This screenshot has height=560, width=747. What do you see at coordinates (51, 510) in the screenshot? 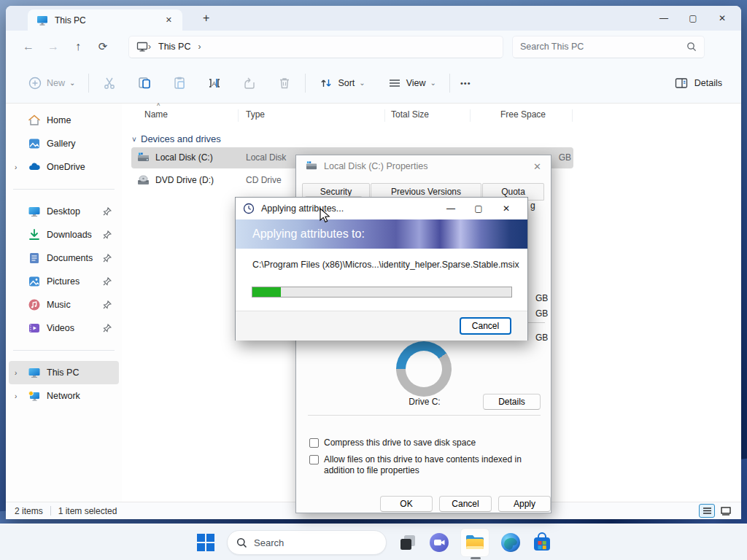
I see `status-divider` at bounding box center [51, 510].